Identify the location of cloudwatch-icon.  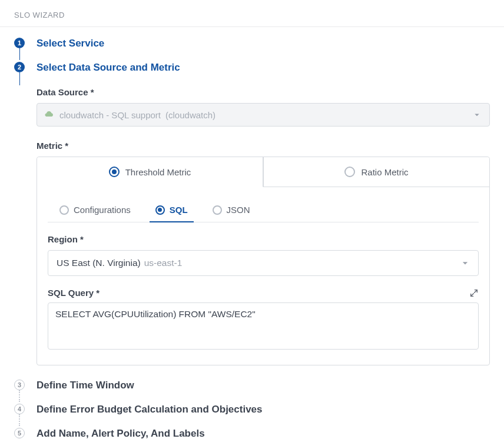
(49, 115).